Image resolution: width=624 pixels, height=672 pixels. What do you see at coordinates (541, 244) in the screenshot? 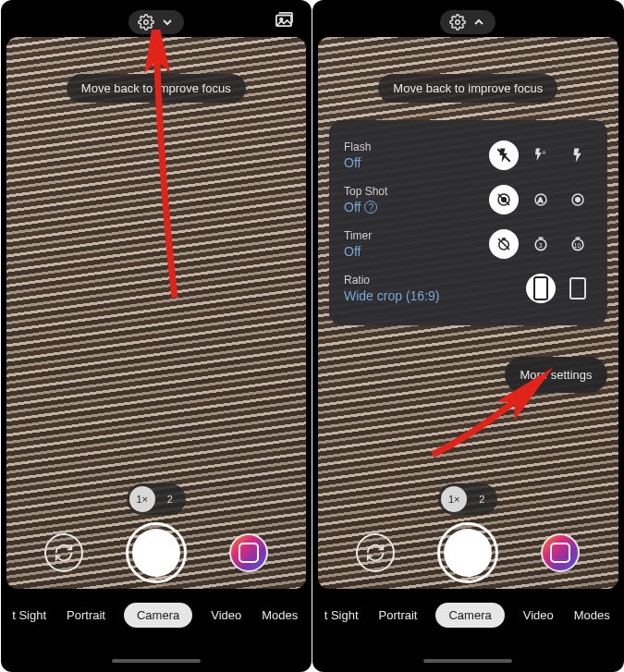
I see `timer-3s-icon: 3` at bounding box center [541, 244].